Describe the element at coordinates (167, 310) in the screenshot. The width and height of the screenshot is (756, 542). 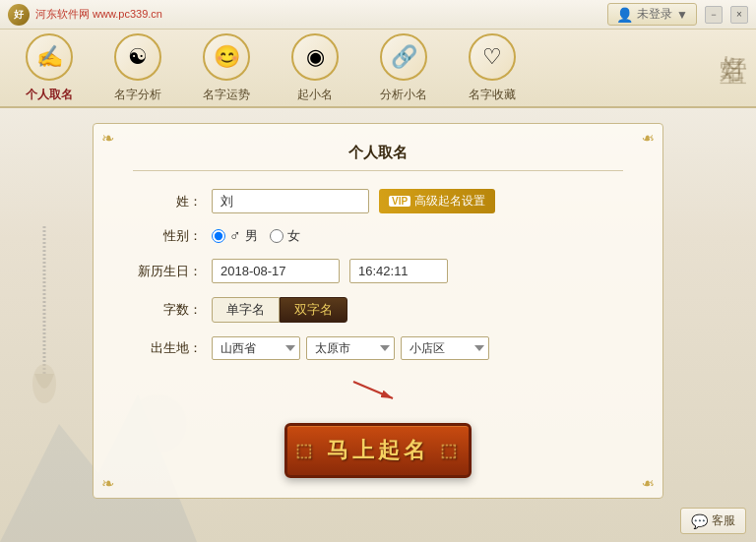
I see `wordcount-label: 字数：` at that location.